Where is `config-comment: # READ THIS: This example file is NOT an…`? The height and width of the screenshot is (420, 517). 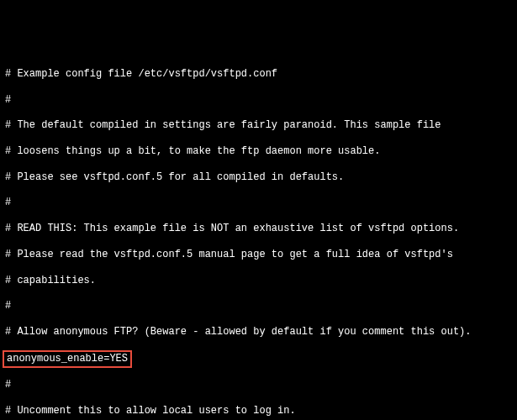 config-comment: # READ THIS: This example file is NOT an… is located at coordinates (259, 228).